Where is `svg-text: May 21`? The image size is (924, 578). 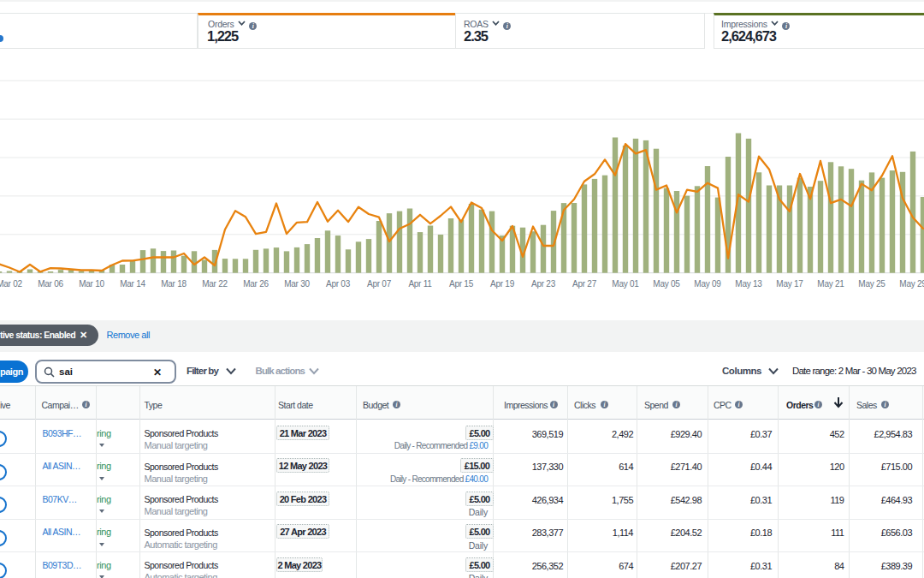 svg-text: May 21 is located at coordinates (831, 284).